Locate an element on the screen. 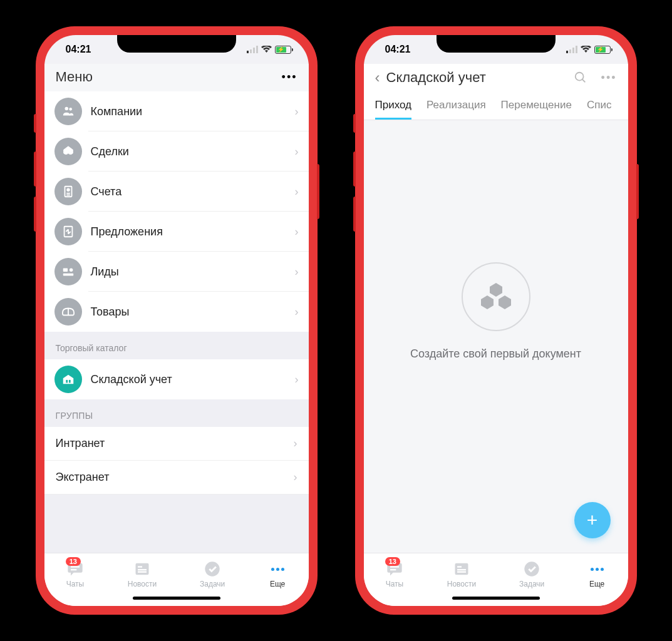 The width and height of the screenshot is (672, 641). menu-item-label: Товары is located at coordinates (193, 312).